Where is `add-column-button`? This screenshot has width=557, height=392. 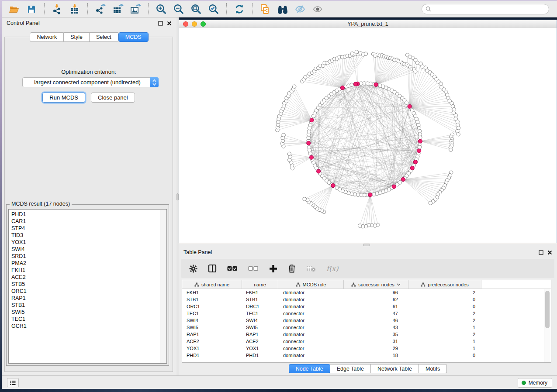 add-column-button is located at coordinates (273, 269).